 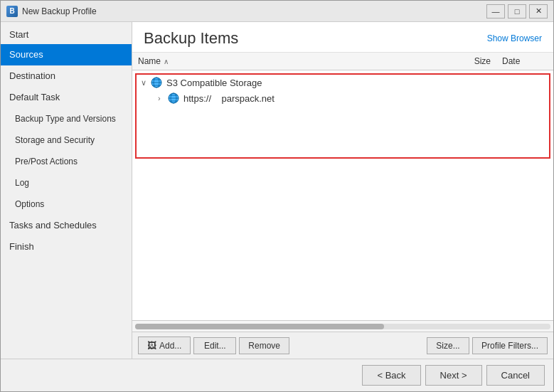 I want to click on column-headers: Name ∧ Size Date, so click(x=343, y=61).